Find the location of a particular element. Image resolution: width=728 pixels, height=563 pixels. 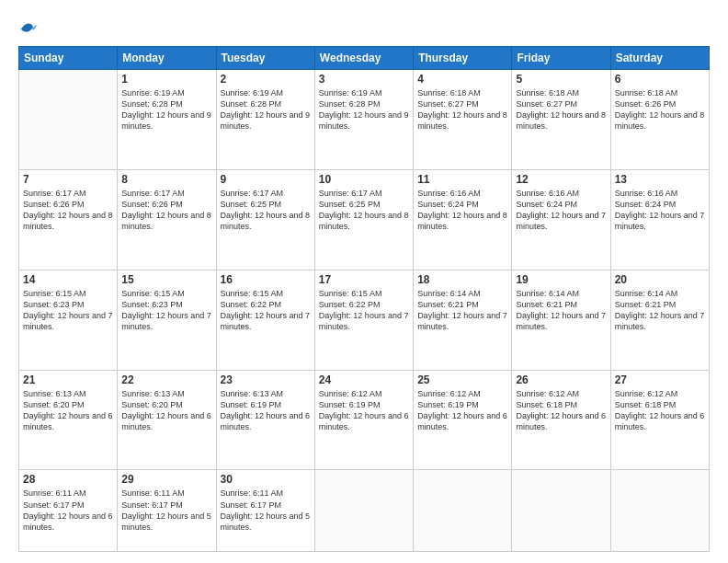

table-cell: 20Sunrise: 6:14 AMSunset: 6:21 PMDayligh… is located at coordinates (660, 320).